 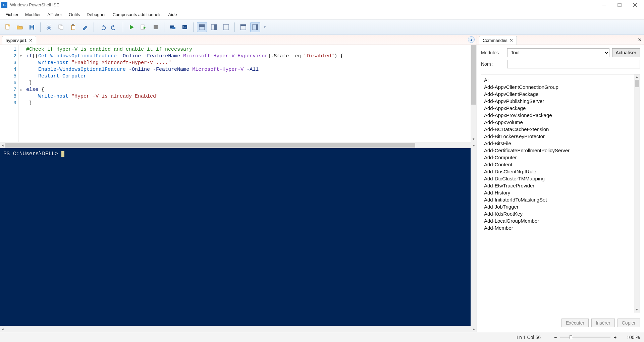 What do you see at coordinates (558, 87) in the screenshot?
I see `list-item: Add-AppvClientConnectionGroup` at bounding box center [558, 87].